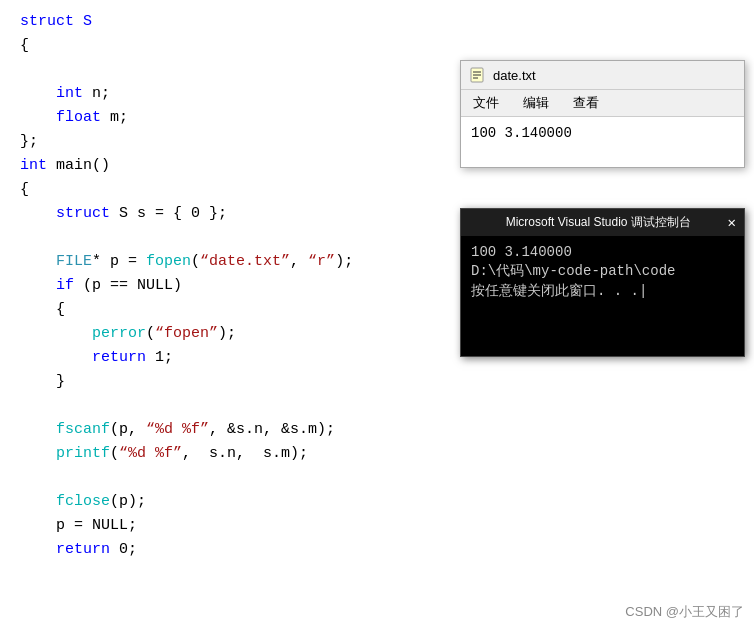 The image size is (754, 631). Describe the element at coordinates (377, 550) in the screenshot. I see `code-line: return 0;` at that location.